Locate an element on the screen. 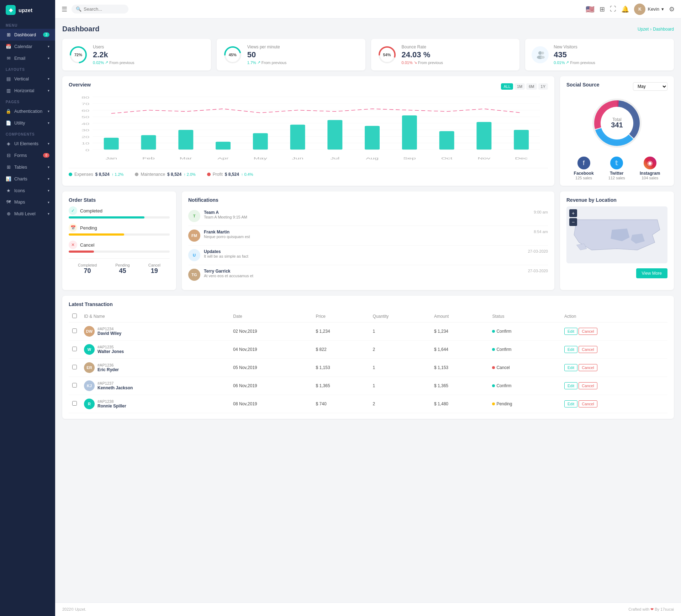 The image size is (681, 616). multilevel-icon: ⊕ is located at coordinates (9, 214).